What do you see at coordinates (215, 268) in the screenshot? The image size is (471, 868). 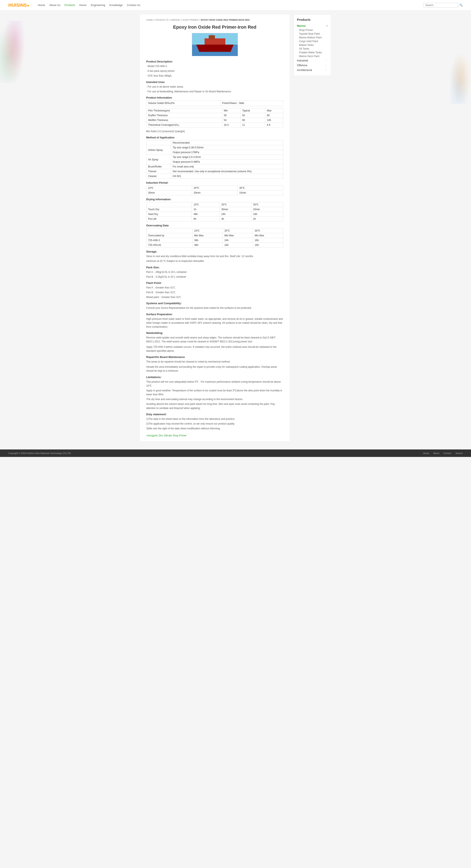 I see `pack-size-title: Pack Size:` at bounding box center [215, 268].